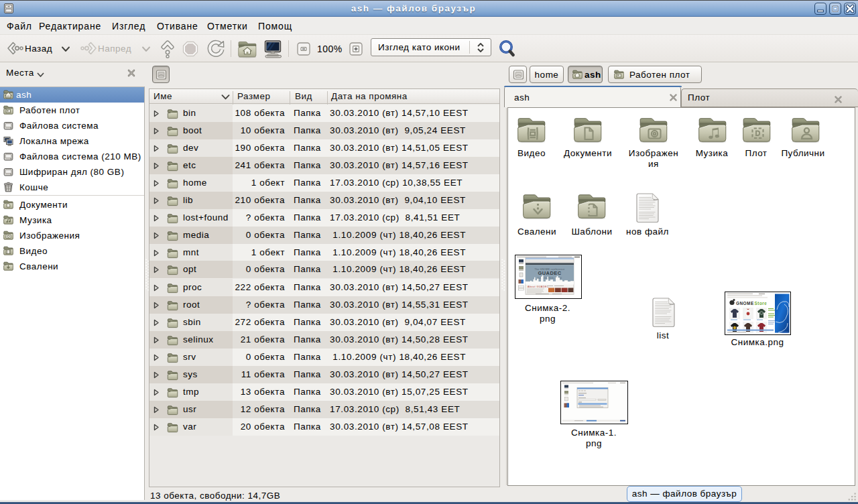 The height and width of the screenshot is (504, 858). I want to click on svg-text: About GUADEC, so click(538, 287).